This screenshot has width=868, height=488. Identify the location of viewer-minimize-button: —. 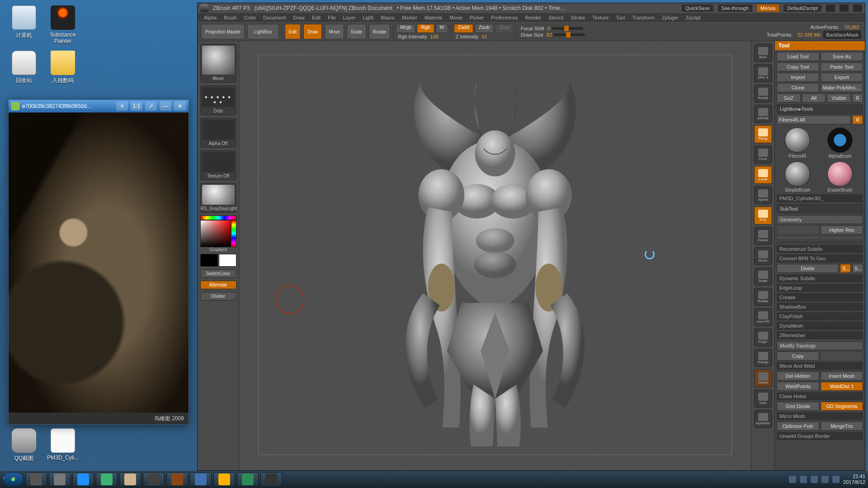
(165, 106).